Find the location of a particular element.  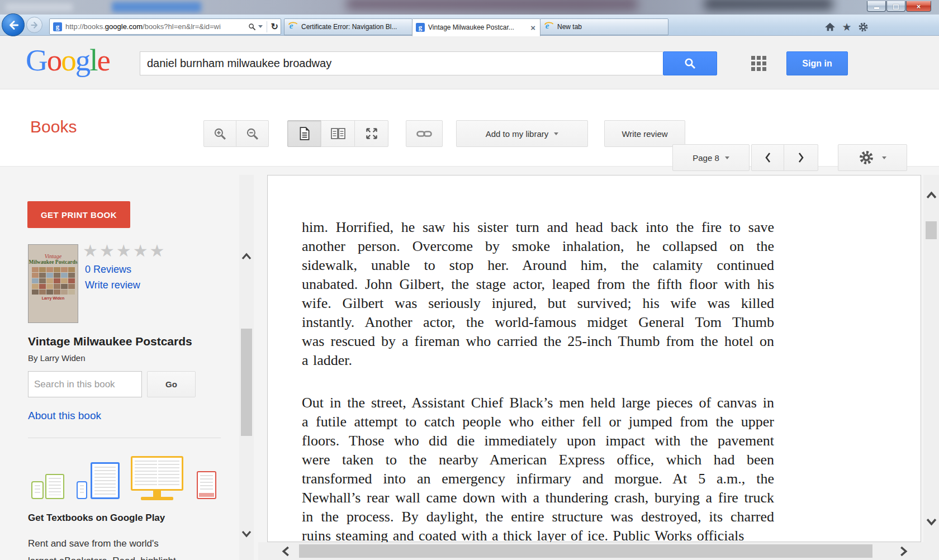

write-review-label: Write review is located at coordinates (644, 134).